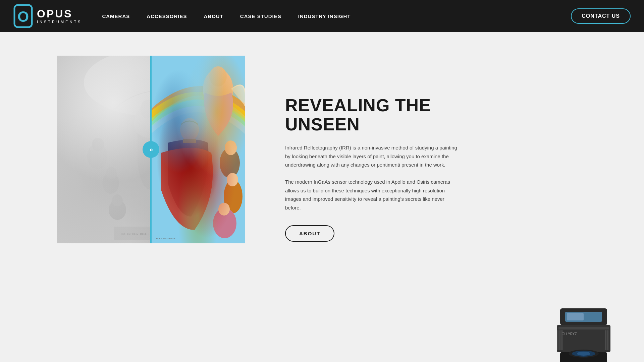 The width and height of the screenshot is (644, 362). I want to click on opus-logo-icon: O, so click(23, 16).